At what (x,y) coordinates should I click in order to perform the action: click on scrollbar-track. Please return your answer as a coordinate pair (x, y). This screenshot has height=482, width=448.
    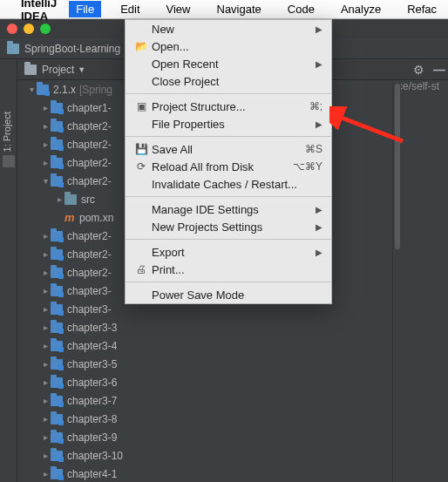
    Looking at the image, I should click on (397, 281).